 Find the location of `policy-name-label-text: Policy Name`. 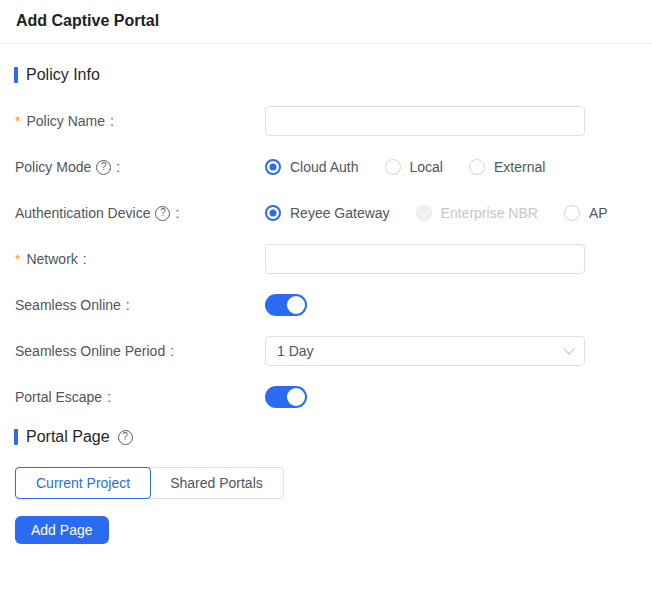

policy-name-label-text: Policy Name is located at coordinates (66, 121).